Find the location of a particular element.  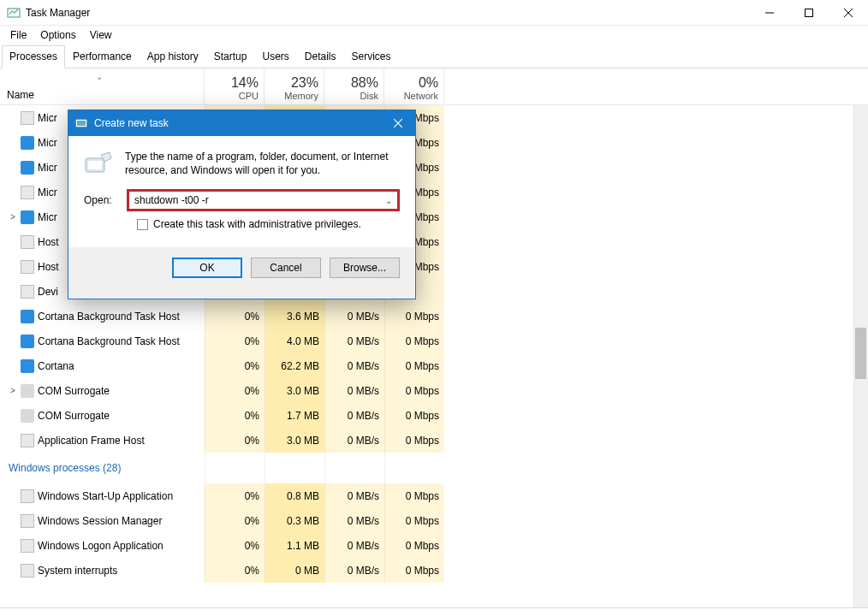

column-name: ⌄ Name is located at coordinates (103, 86).